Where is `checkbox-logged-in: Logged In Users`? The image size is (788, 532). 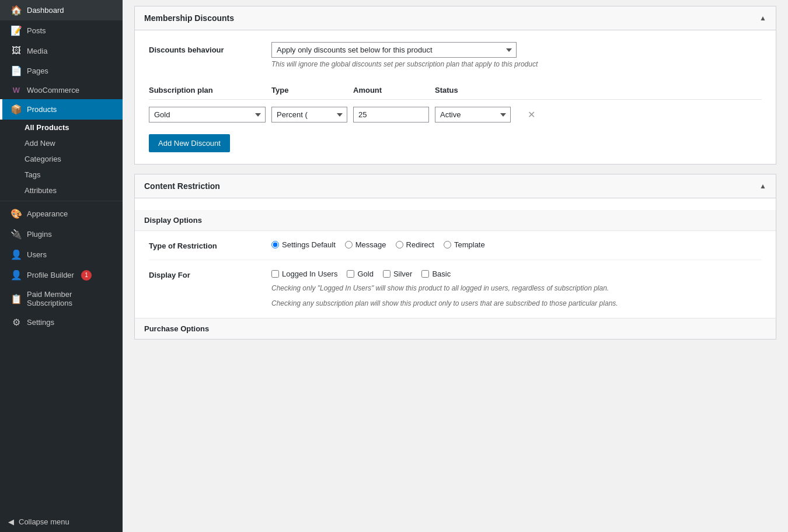
checkbox-logged-in: Logged In Users is located at coordinates (305, 274).